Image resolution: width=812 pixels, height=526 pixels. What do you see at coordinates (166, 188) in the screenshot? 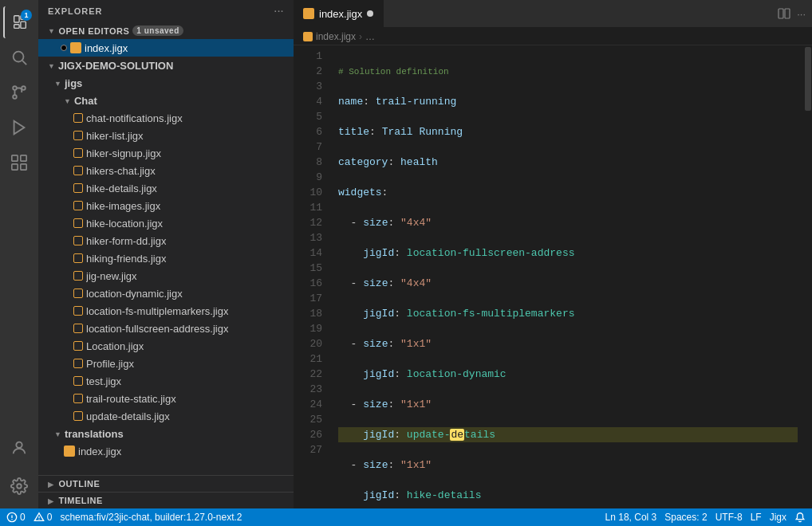
I see `file-hike-details: hike-details.jigx` at bounding box center [166, 188].